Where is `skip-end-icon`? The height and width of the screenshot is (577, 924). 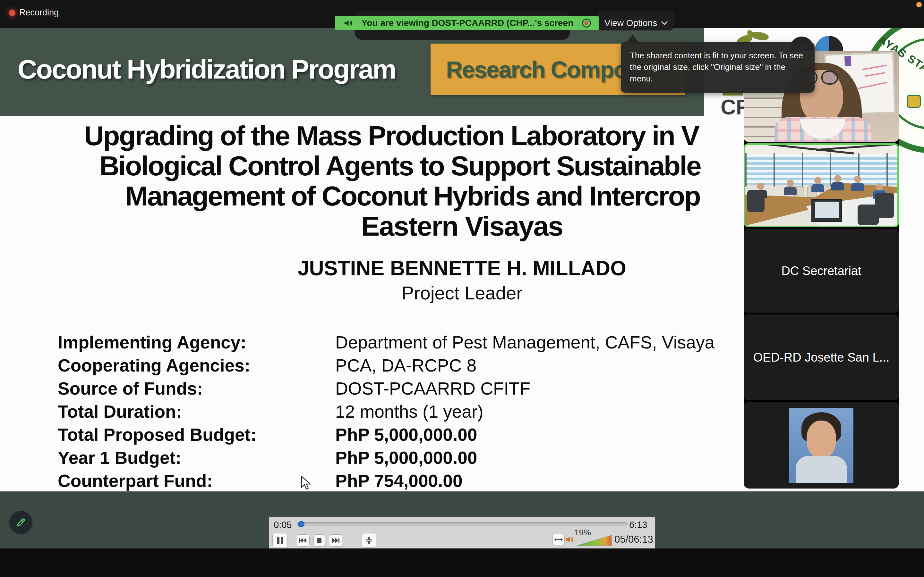 skip-end-icon is located at coordinates (336, 540).